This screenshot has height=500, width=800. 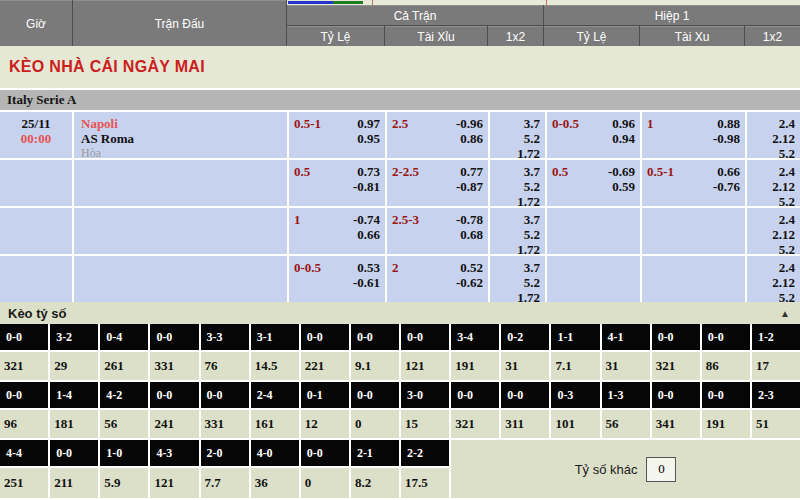 I want to click on score-cell: 0-2, so click(x=525, y=337).